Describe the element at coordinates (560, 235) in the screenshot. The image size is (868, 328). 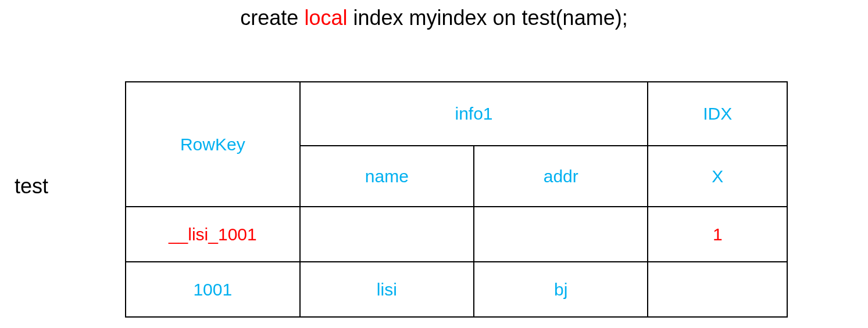
I see `cell-addr` at that location.